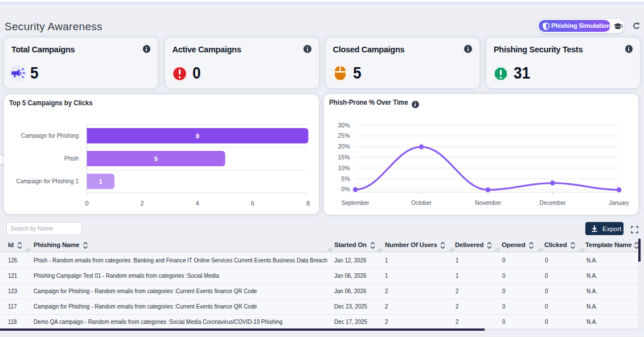 Image resolution: width=644 pixels, height=337 pixels. I want to click on svg-text: 0%, so click(345, 189).